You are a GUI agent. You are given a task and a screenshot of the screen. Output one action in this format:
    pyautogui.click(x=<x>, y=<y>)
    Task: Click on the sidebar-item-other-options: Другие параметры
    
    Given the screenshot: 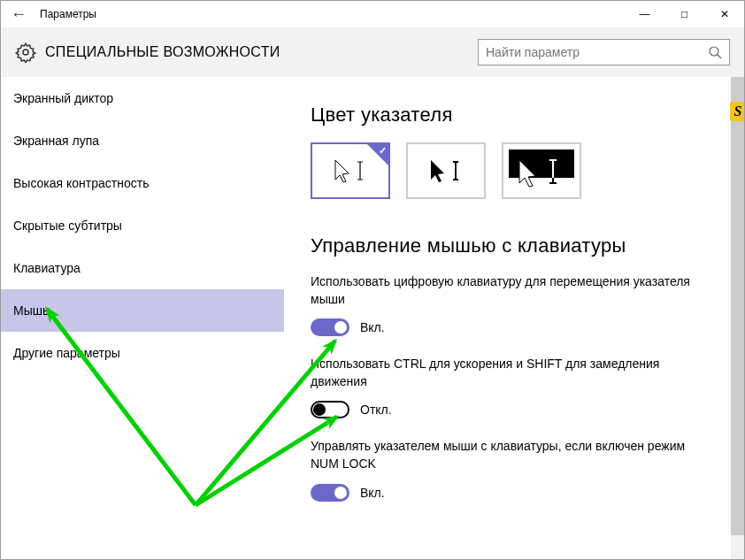 What is the action you would take?
    pyautogui.click(x=142, y=353)
    